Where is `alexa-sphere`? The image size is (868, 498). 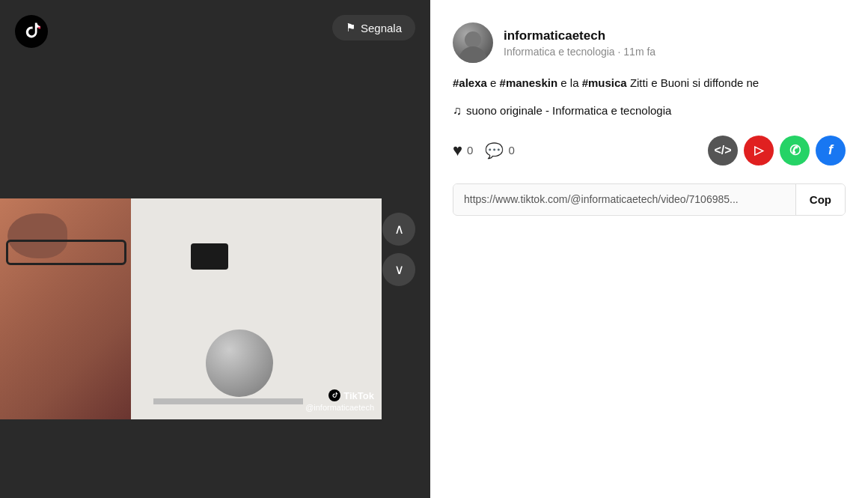 alexa-sphere is located at coordinates (239, 363).